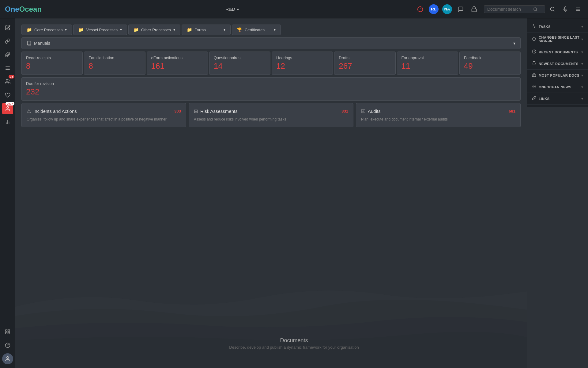  I want to click on alert-icon-btn, so click(420, 9).